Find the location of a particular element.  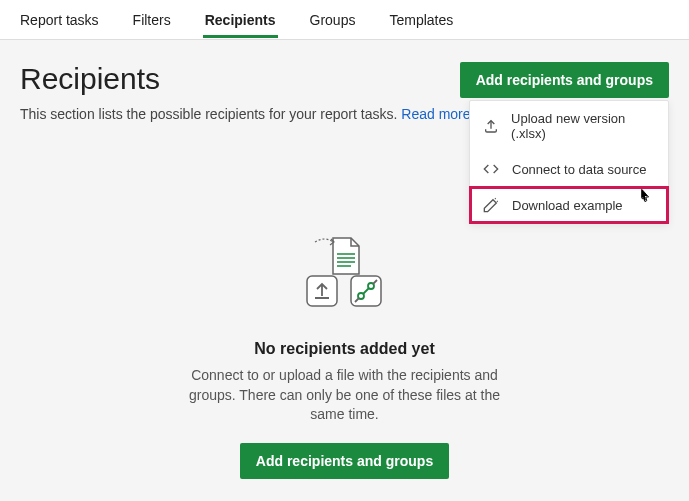

tab-templates: Templates is located at coordinates (421, 20).